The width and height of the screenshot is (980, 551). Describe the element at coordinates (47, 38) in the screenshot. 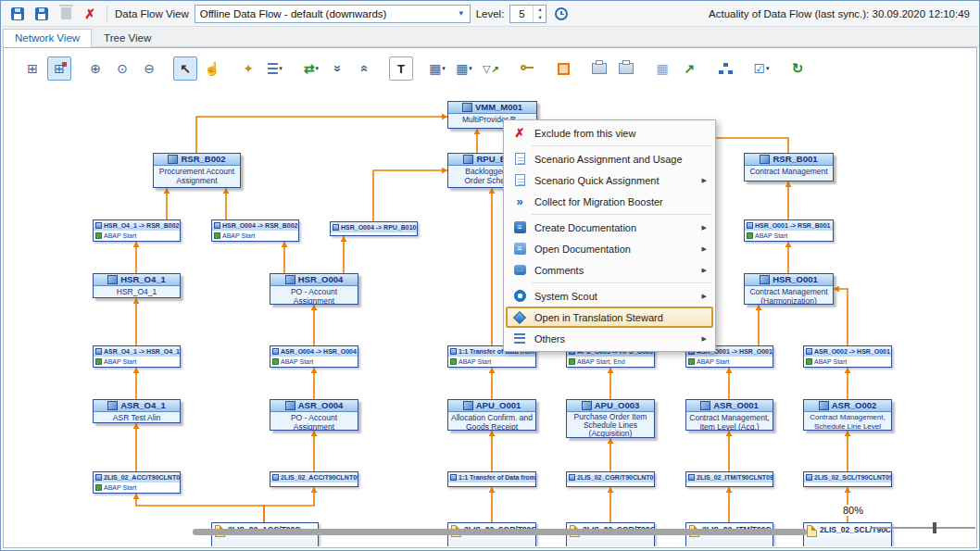

I see `tab-network-view: Network View` at that location.